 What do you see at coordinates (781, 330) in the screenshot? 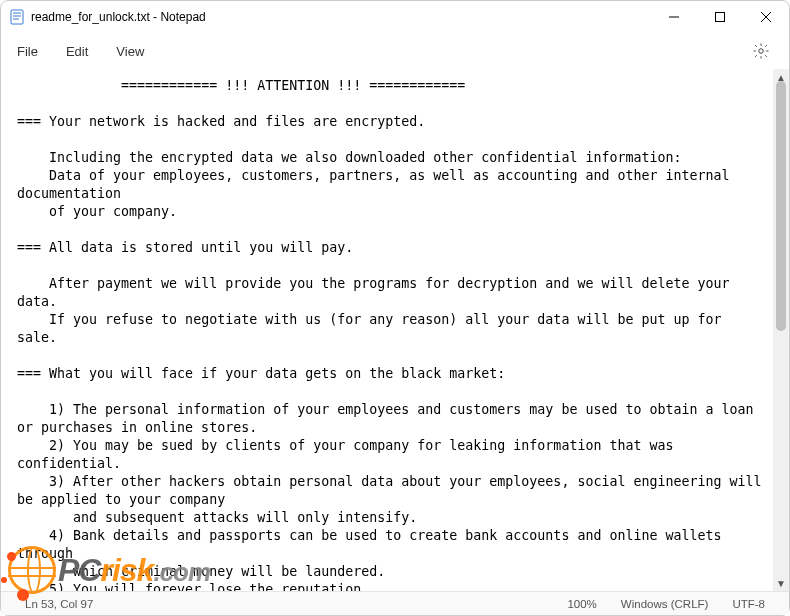
I see `vertical-scrollbar: ▲ ▼` at bounding box center [781, 330].